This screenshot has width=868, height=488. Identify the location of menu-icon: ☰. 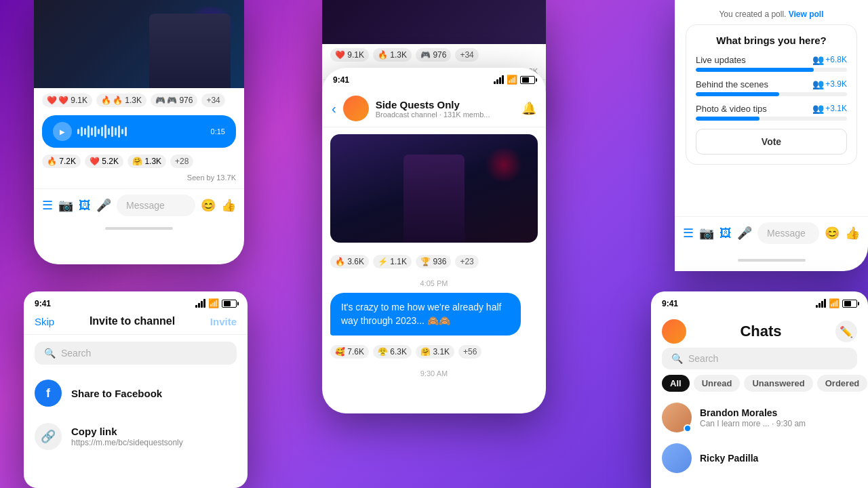
(47, 205).